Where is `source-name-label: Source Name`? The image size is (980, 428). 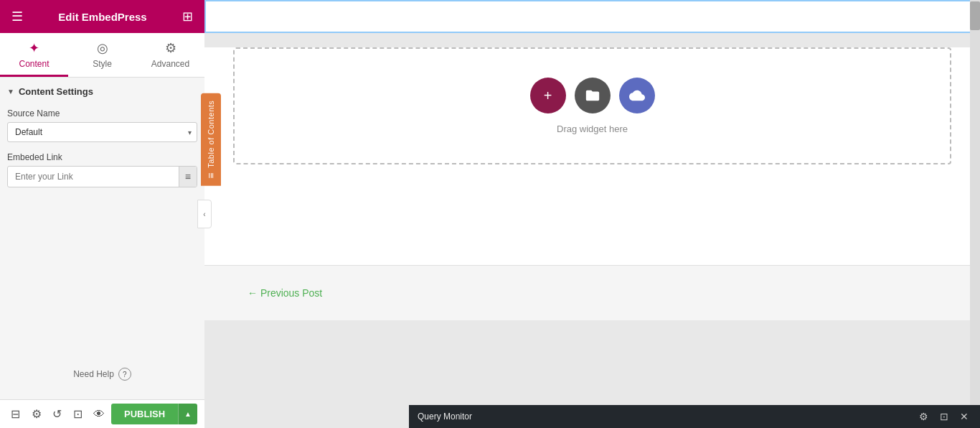
source-name-label: Source Name is located at coordinates (102, 113).